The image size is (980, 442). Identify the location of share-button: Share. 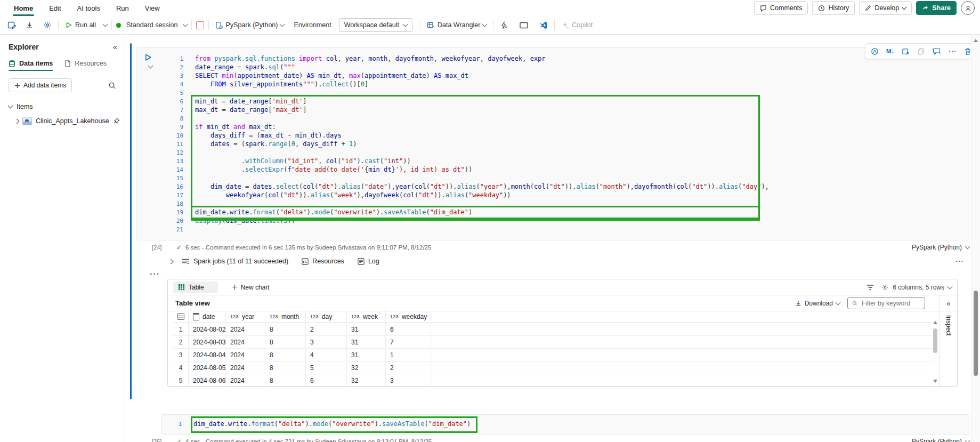
(936, 8).